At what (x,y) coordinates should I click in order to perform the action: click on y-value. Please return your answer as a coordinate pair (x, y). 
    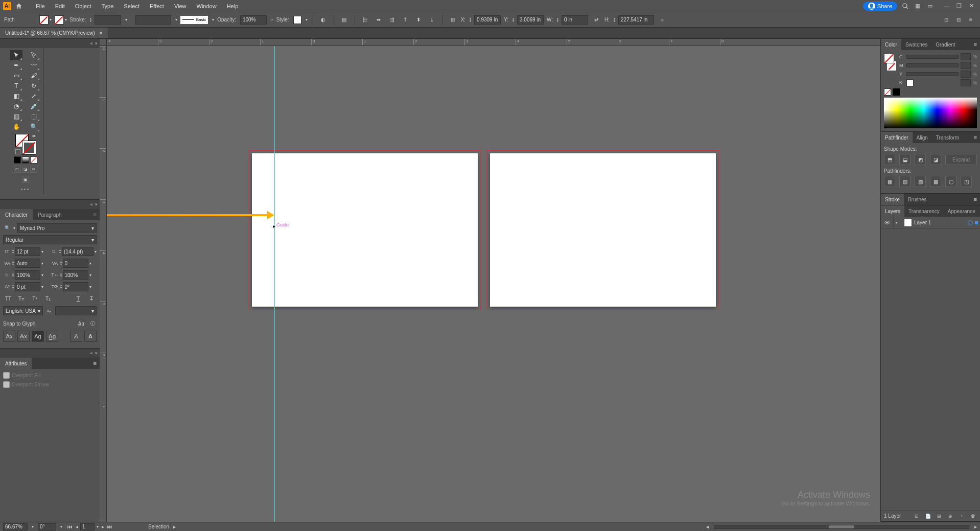
    Looking at the image, I should click on (966, 74).